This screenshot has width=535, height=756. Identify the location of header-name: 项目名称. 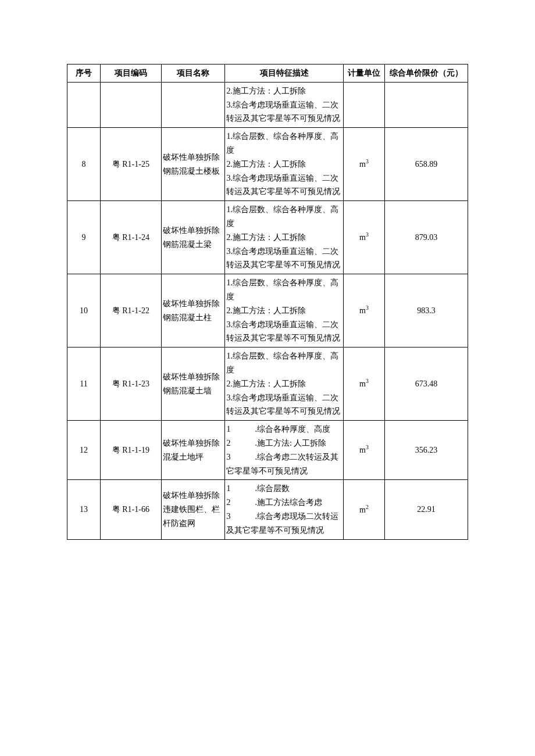
(193, 73).